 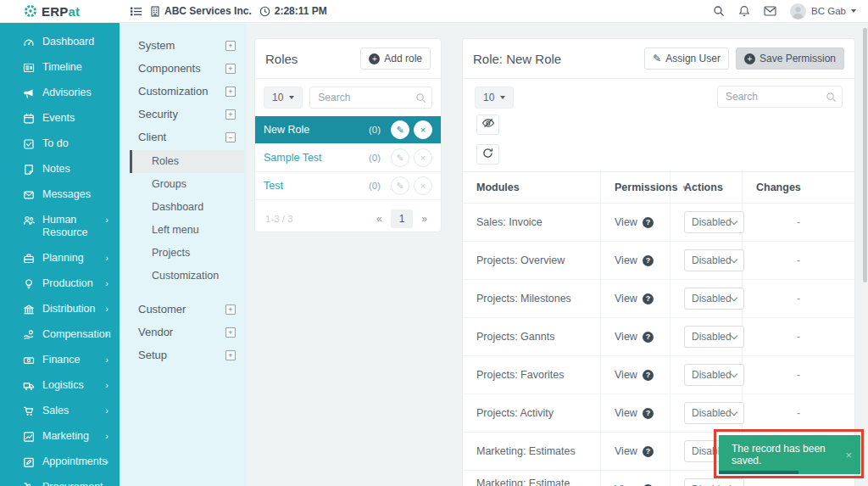 I want to click on submenu-section: Vendor +, so click(x=183, y=332).